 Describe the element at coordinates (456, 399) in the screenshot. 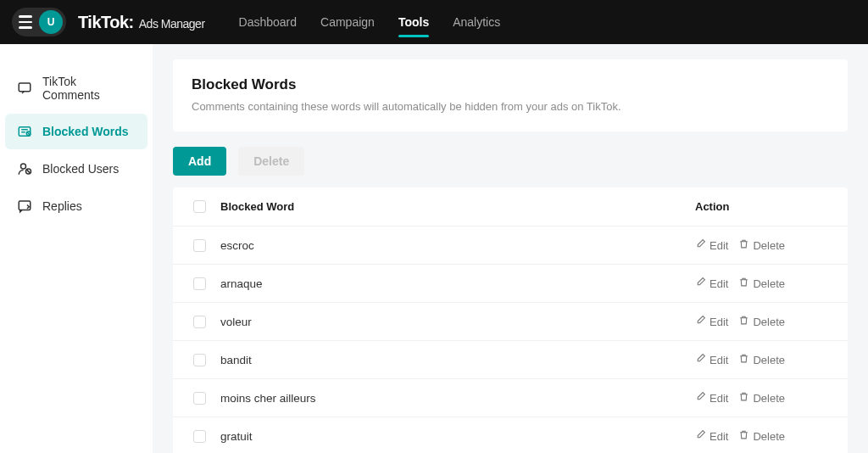

I see `row-word: moins cher ailleurs` at that location.